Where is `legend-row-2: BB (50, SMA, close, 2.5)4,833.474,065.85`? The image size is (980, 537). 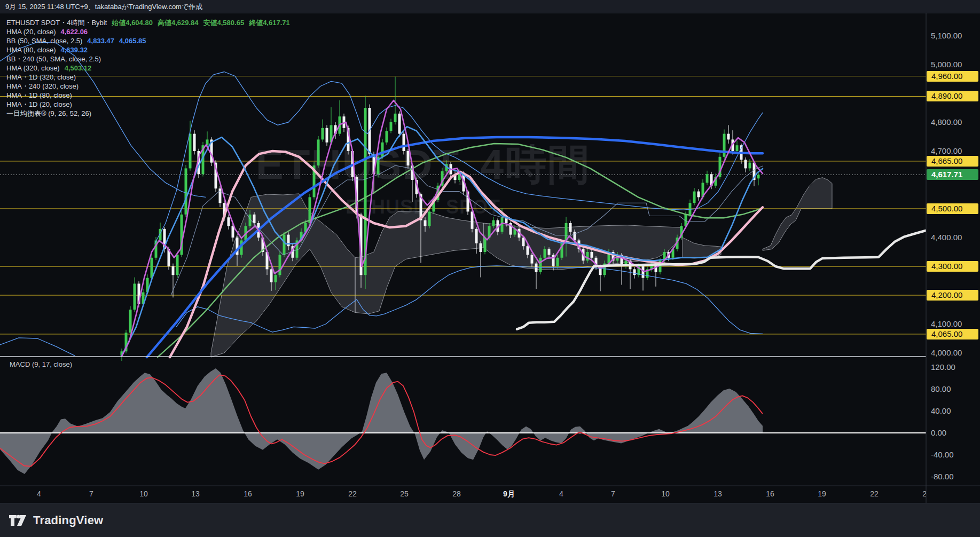
legend-row-2: BB (50, SMA, close, 2.5)4,833.474,065.85 is located at coordinates (76, 41).